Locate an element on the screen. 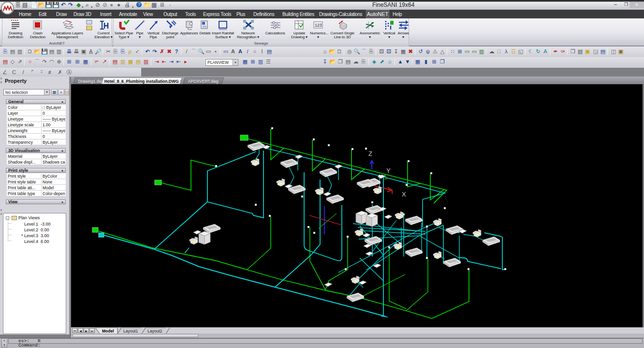 This screenshot has width=644, height=348. svg-text: Layout2 is located at coordinates (155, 331).